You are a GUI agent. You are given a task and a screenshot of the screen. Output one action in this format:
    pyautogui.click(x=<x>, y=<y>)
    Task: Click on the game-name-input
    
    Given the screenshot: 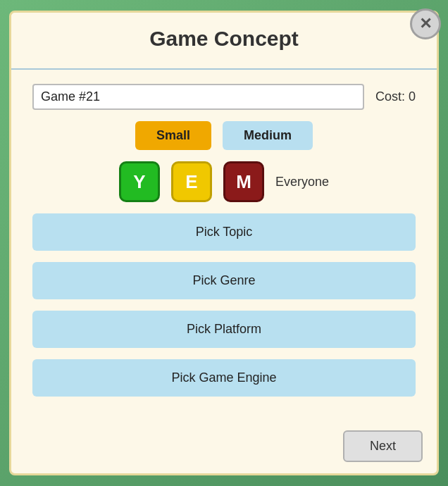 What is the action you would take?
    pyautogui.click(x=199, y=97)
    